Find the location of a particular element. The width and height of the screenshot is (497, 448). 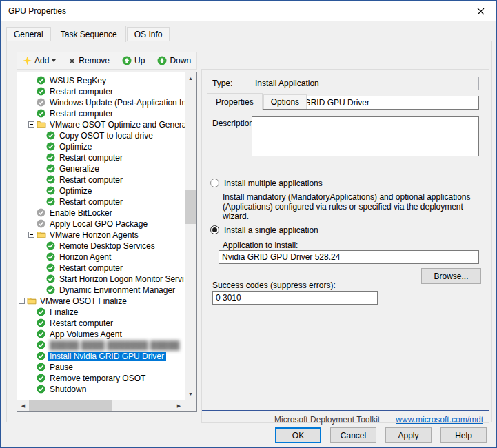

success-codes-field is located at coordinates (295, 298).